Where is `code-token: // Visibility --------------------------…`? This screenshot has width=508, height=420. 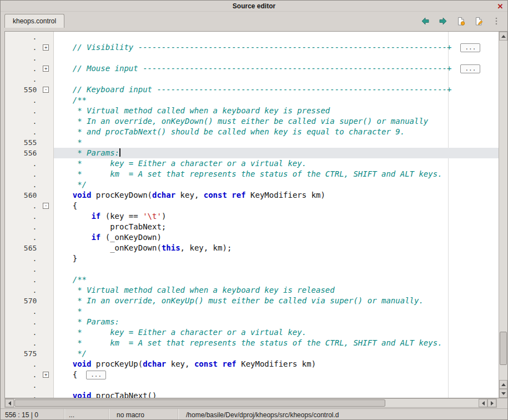
code-token: // Visibility --------------------------… is located at coordinates (253, 47).